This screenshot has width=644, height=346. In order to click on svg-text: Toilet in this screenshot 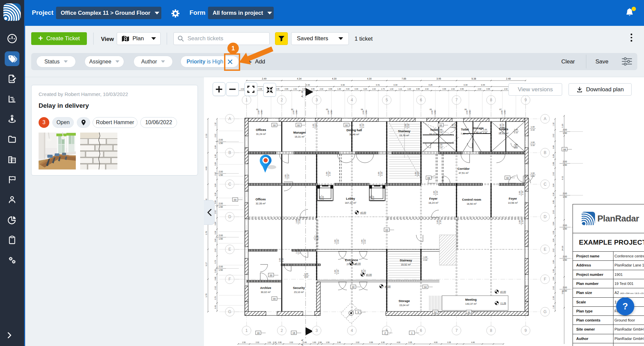, I will do `click(434, 130)`.